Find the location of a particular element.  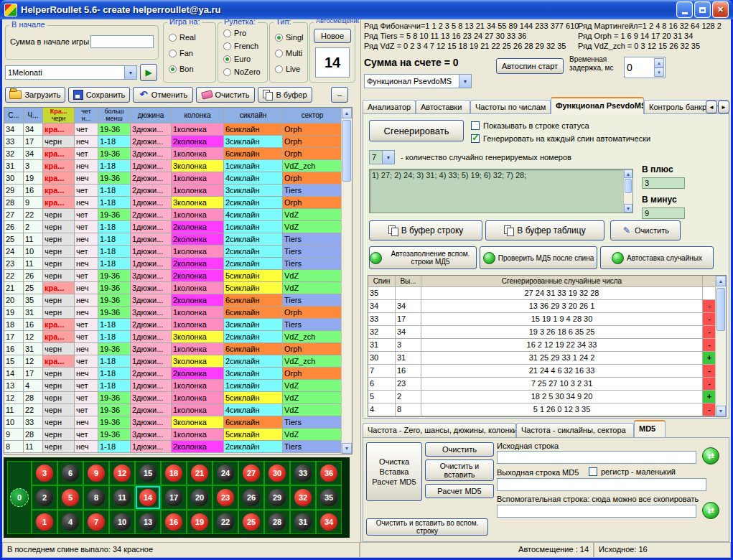

scroll-down-button: ▼ is located at coordinates (628, 208).